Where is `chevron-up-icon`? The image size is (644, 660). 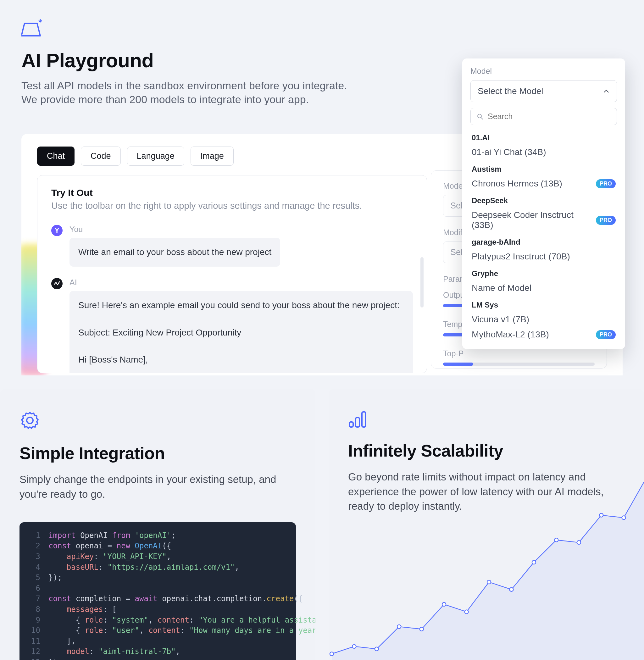
chevron-up-icon is located at coordinates (606, 91).